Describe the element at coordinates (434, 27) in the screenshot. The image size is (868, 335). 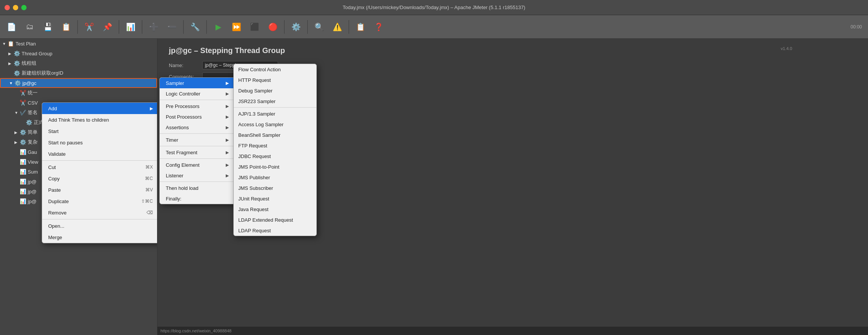
I see `toolbar: 📄 🗂 💾 📋 ✂️ 📌 📊 ➕ ➖ 🔧 ▶ ⏩ ⬛ 🔴 ⚙️ 🔍 ⚠️ 📋 ❓…` at that location.